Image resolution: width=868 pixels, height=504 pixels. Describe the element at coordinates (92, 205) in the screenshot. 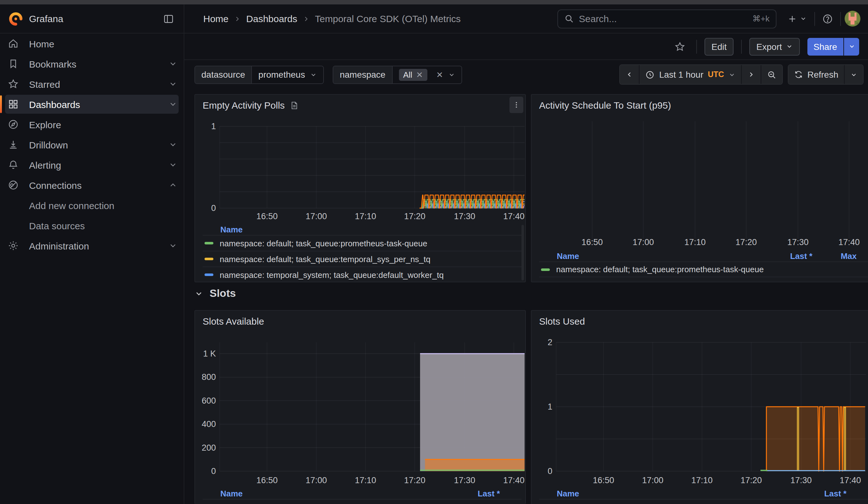

I see `sidebar-item-add-new-connection: Add new connection` at that location.